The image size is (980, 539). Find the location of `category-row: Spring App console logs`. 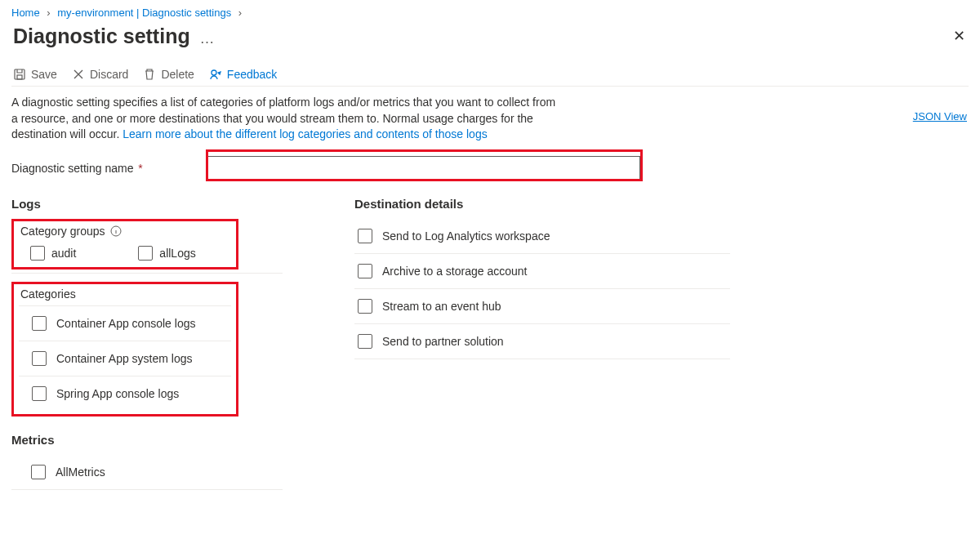

category-row: Spring App console logs is located at coordinates (125, 394).